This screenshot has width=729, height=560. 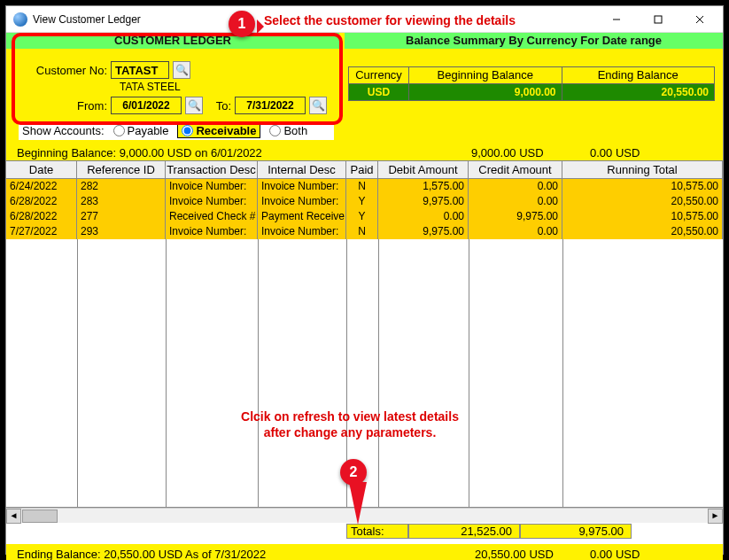 What do you see at coordinates (643, 170) in the screenshot?
I see `col-run: Running Total` at bounding box center [643, 170].